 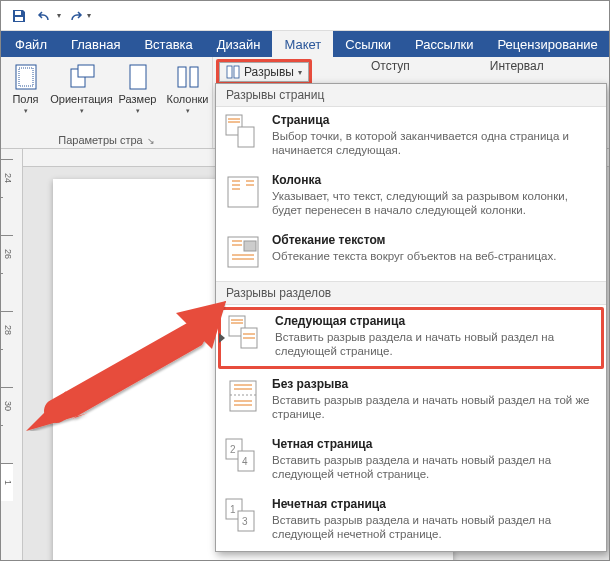 I want to click on column-break-icon, so click(x=243, y=192).